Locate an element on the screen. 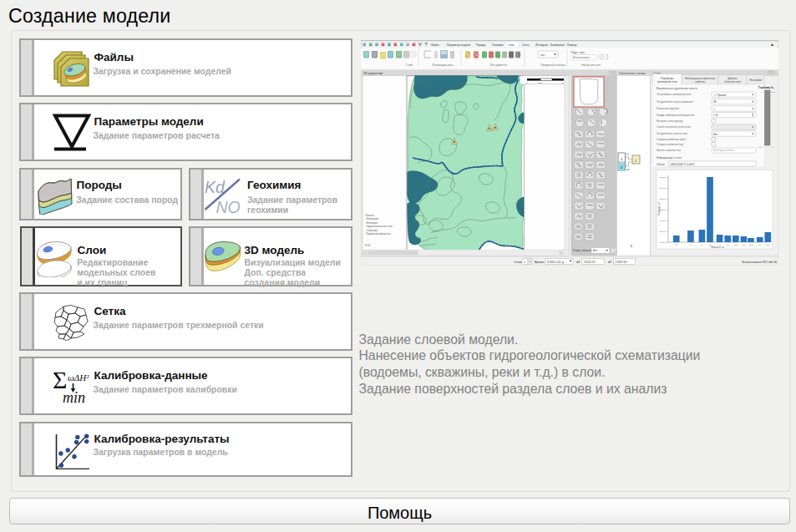  svg-text: 4.0E+07 is located at coordinates (663, 220).